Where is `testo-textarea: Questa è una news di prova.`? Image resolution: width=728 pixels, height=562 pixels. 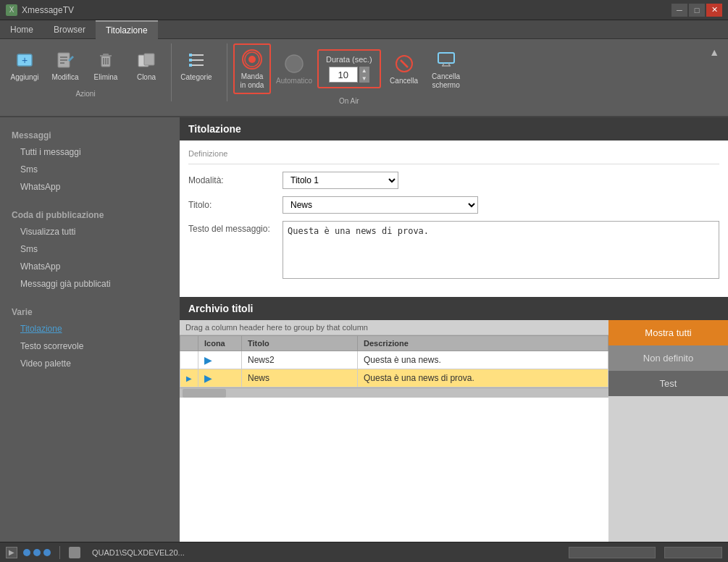 testo-textarea: Questa è una news di prova. is located at coordinates (501, 250).